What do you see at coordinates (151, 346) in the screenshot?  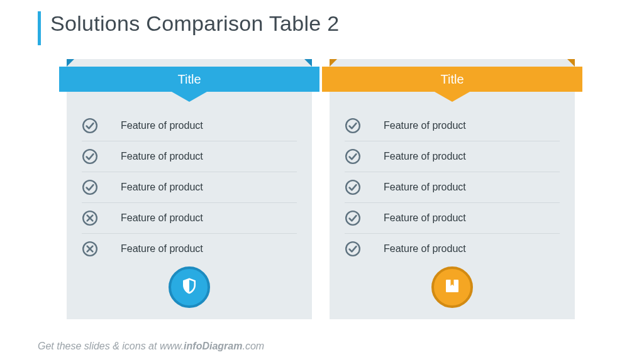 I see `footer-attribution: Get these slides & icons at www.infoDiag…` at bounding box center [151, 346].